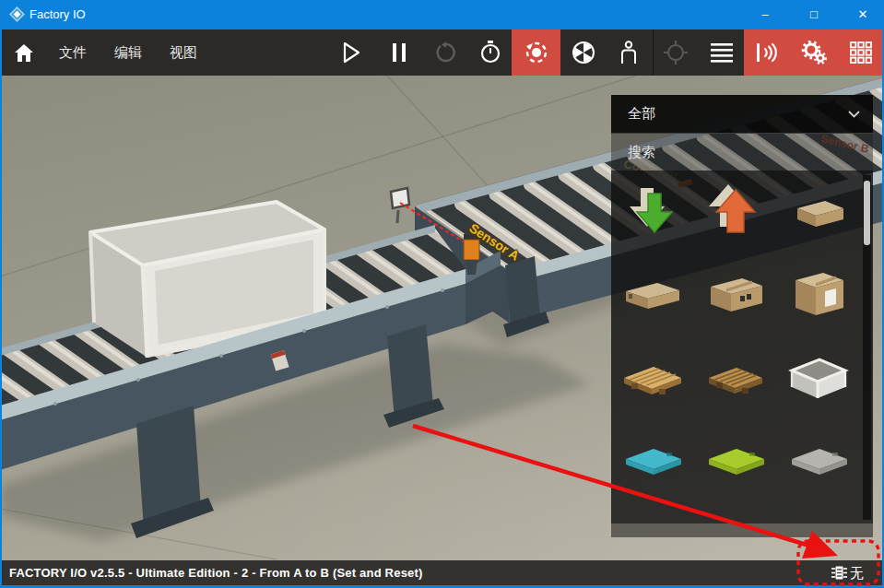 The width and height of the screenshot is (884, 588). Describe the element at coordinates (722, 53) in the screenshot. I see `list-view-button` at that location.